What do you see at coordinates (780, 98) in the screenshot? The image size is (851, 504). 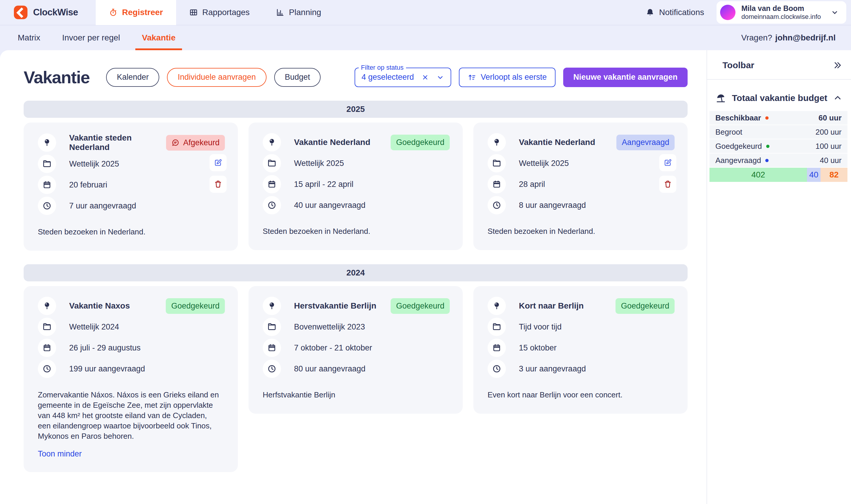 I see `budget-title: Totaal vakantie budget` at bounding box center [780, 98].